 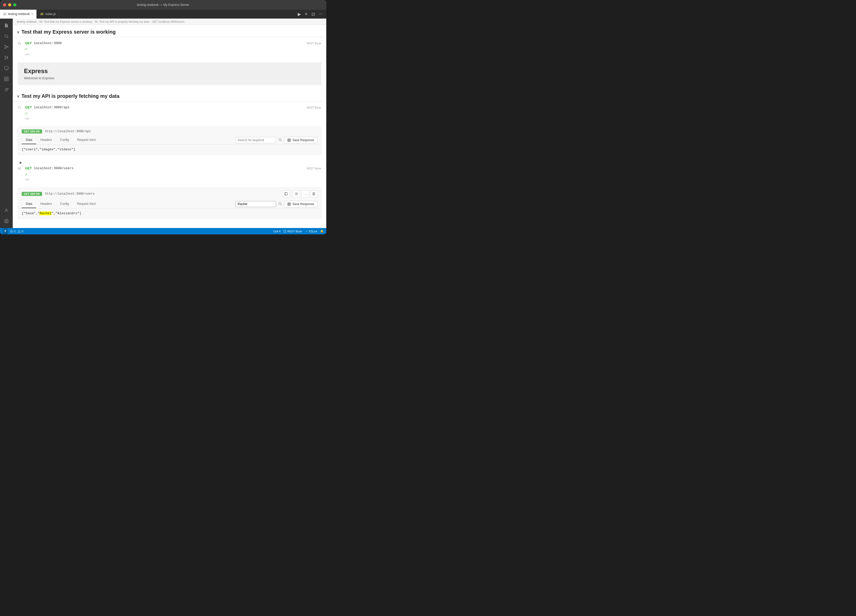 What do you see at coordinates (70, 194) in the screenshot?
I see `response-3-url: http://localhost:3000/users` at bounding box center [70, 194].